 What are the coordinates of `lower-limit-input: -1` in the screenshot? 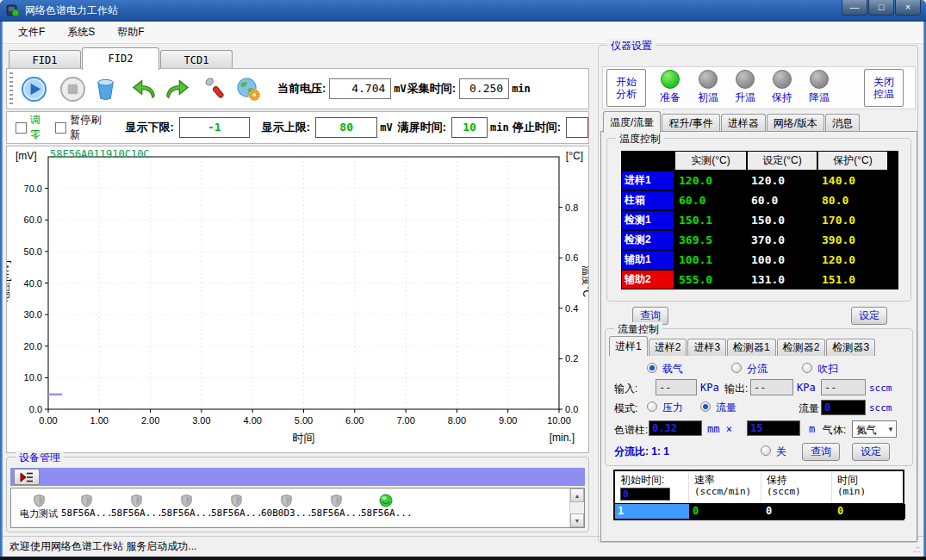 It's located at (214, 128).